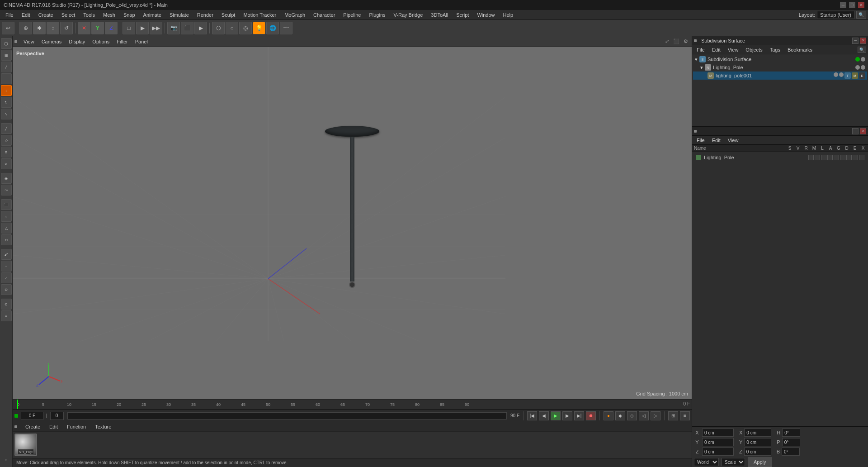 The image size is (868, 467). What do you see at coordinates (716, 50) in the screenshot?
I see `om-edit-menu: Edit` at bounding box center [716, 50].